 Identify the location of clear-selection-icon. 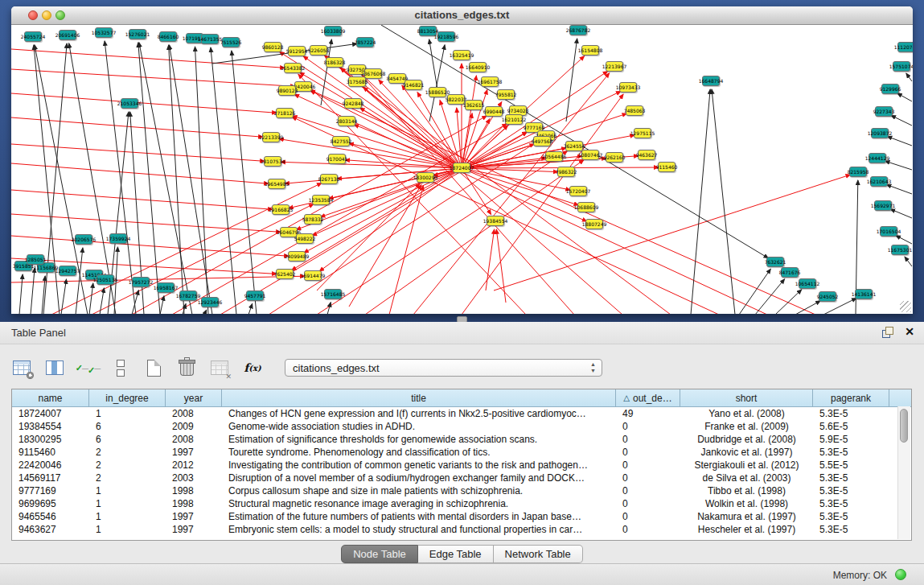
(121, 368).